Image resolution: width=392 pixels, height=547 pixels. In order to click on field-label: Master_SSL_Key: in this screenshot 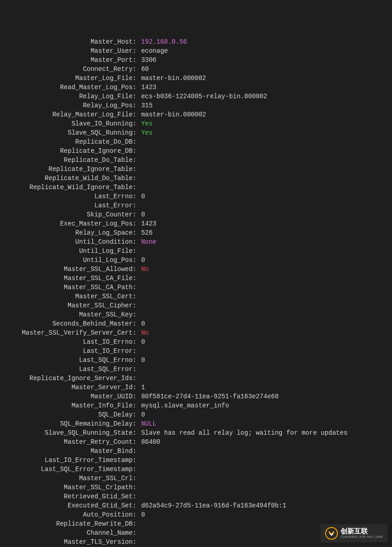, I will do `click(68, 315)`.